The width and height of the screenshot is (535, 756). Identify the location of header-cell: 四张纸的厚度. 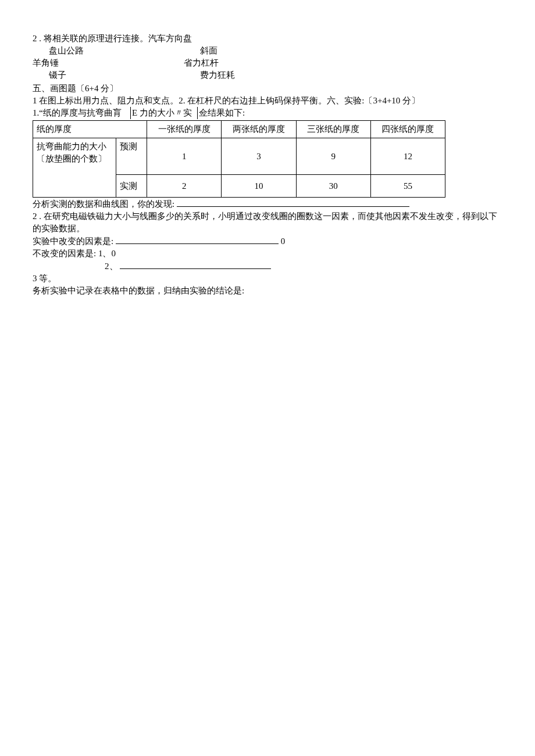
(408, 130).